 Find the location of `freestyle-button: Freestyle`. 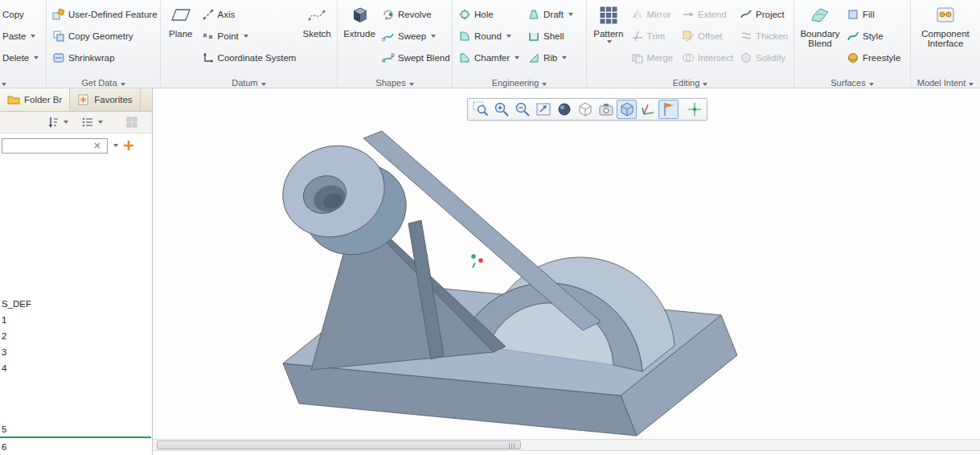

freestyle-button: Freestyle is located at coordinates (874, 58).